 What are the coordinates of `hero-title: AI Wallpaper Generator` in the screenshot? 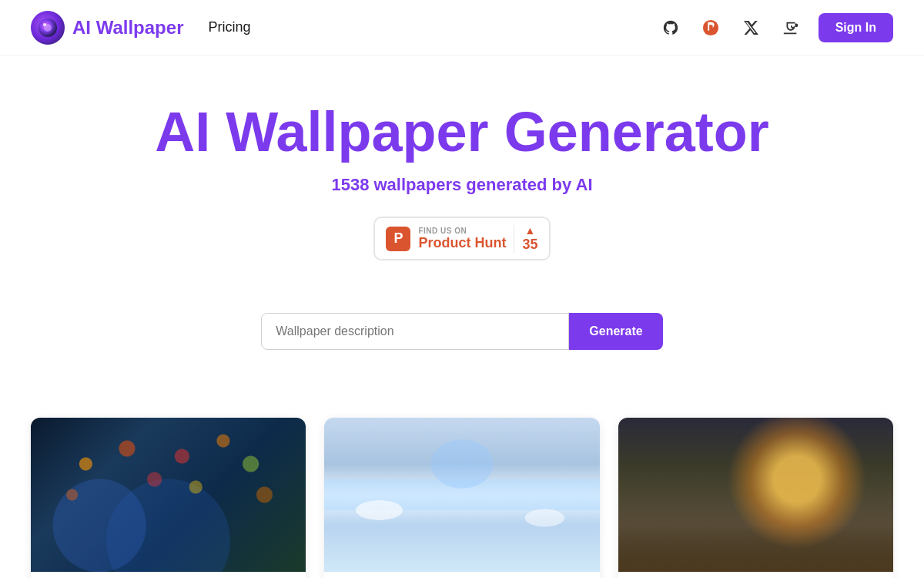 It's located at (462, 133).